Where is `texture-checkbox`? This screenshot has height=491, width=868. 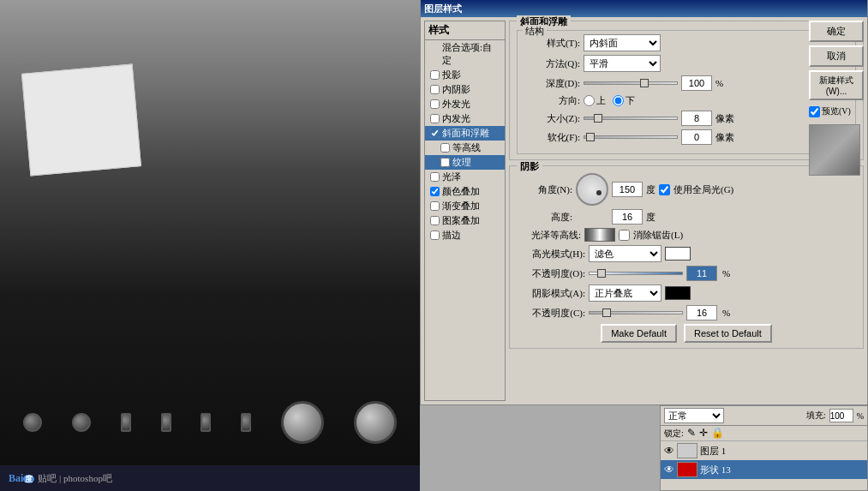 texture-checkbox is located at coordinates (446, 163).